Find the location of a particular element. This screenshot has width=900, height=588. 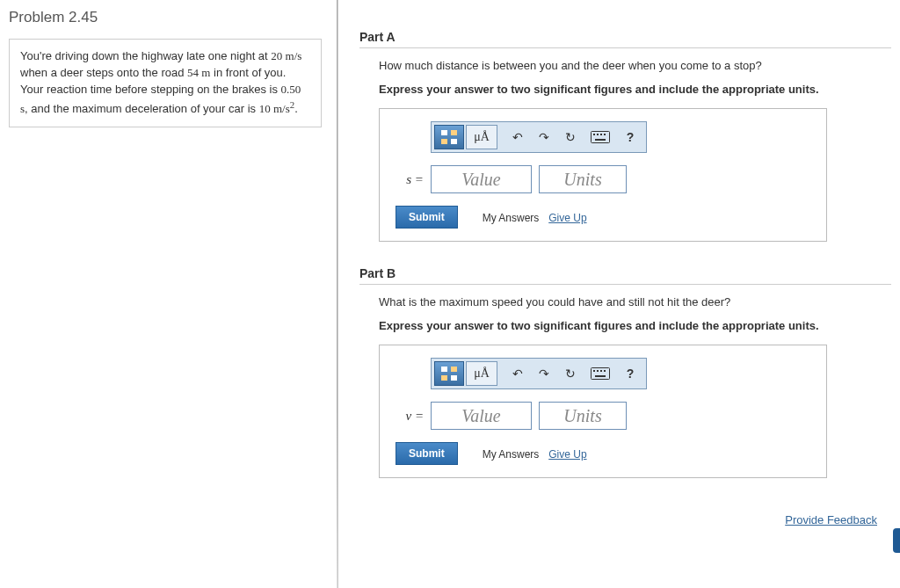

part-b-value-input: Value is located at coordinates (482, 416).